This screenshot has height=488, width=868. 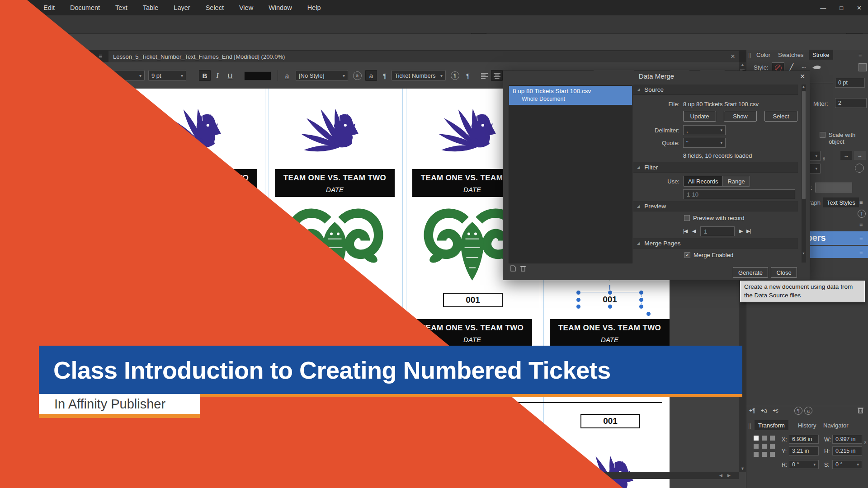 I want to click on arrow-start-icon: →, so click(x=846, y=155).